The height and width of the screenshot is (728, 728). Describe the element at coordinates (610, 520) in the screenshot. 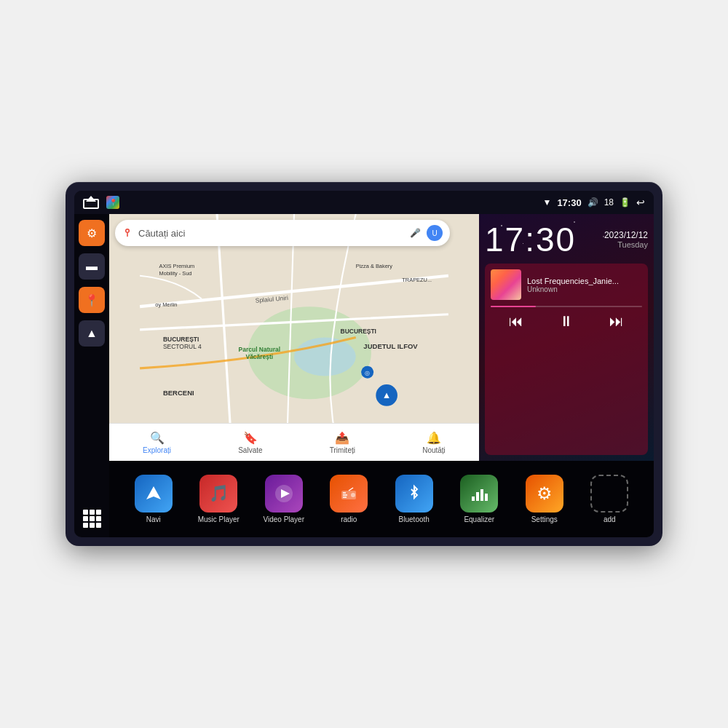

I see `app-add-label: add` at that location.